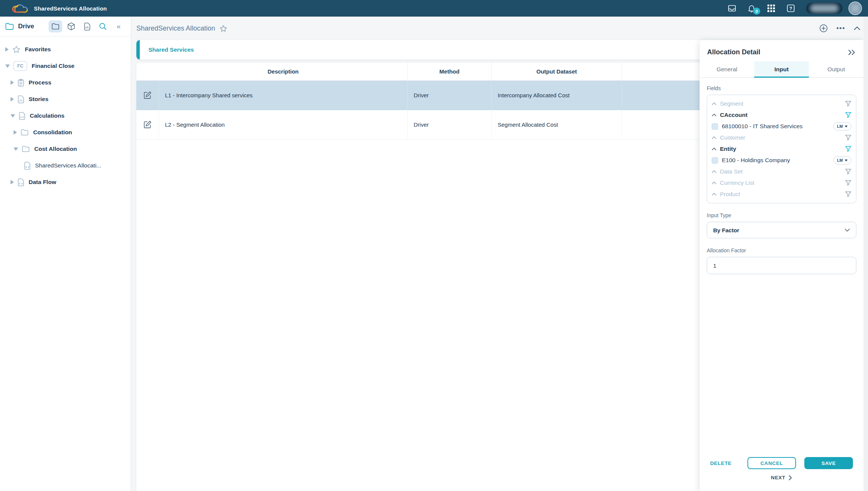 Image resolution: width=868 pixels, height=491 pixels. What do you see at coordinates (721, 463) in the screenshot?
I see `delete-button: DELETE` at bounding box center [721, 463].